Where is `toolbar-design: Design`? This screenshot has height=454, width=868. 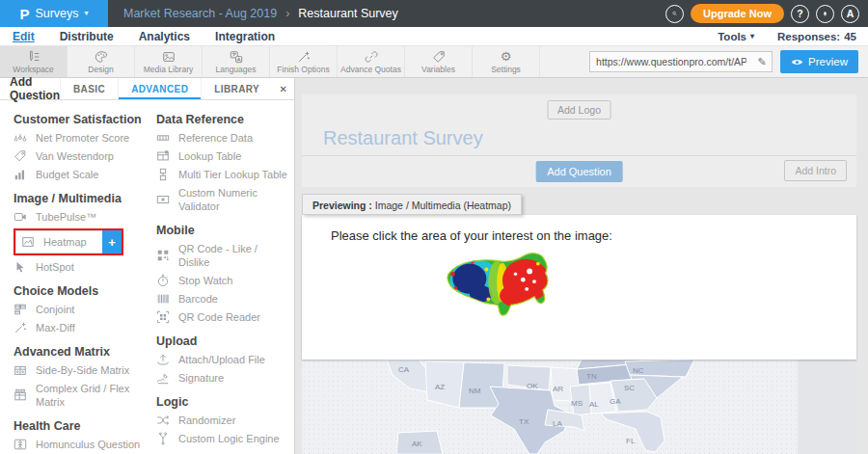 toolbar-design: Design is located at coordinates (101, 62).